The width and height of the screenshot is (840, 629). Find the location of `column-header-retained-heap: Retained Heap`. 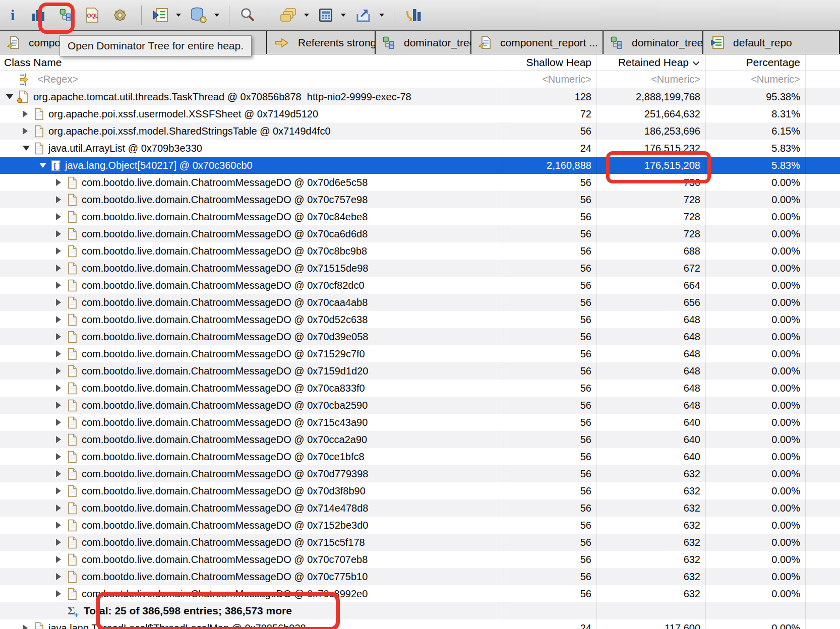

column-header-retained-heap: Retained Heap is located at coordinates (651, 62).